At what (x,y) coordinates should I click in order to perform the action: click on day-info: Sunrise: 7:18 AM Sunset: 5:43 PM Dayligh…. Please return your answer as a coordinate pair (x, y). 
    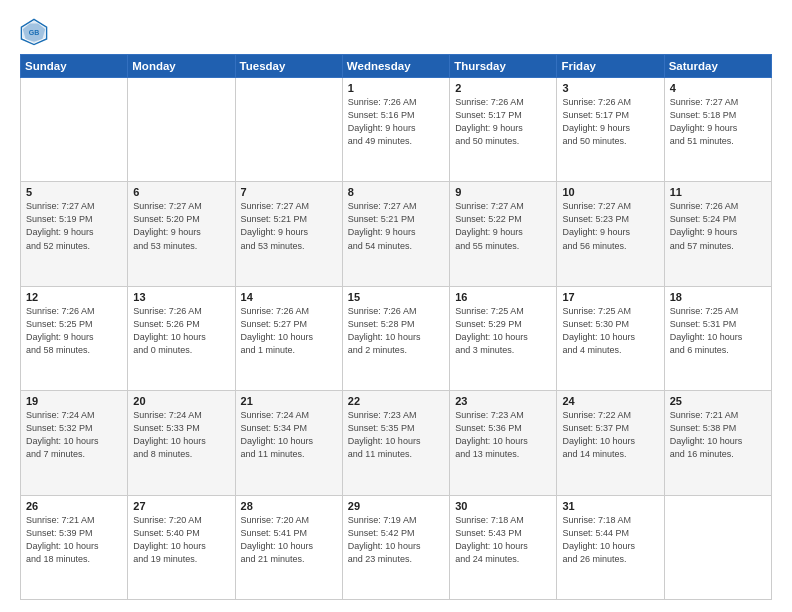
    Looking at the image, I should click on (503, 540).